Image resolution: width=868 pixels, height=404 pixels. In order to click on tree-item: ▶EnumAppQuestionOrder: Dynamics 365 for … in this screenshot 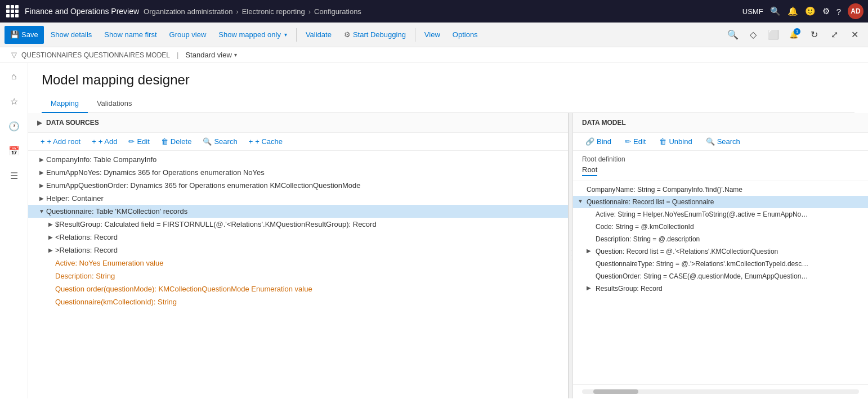, I will do `click(298, 186)`.